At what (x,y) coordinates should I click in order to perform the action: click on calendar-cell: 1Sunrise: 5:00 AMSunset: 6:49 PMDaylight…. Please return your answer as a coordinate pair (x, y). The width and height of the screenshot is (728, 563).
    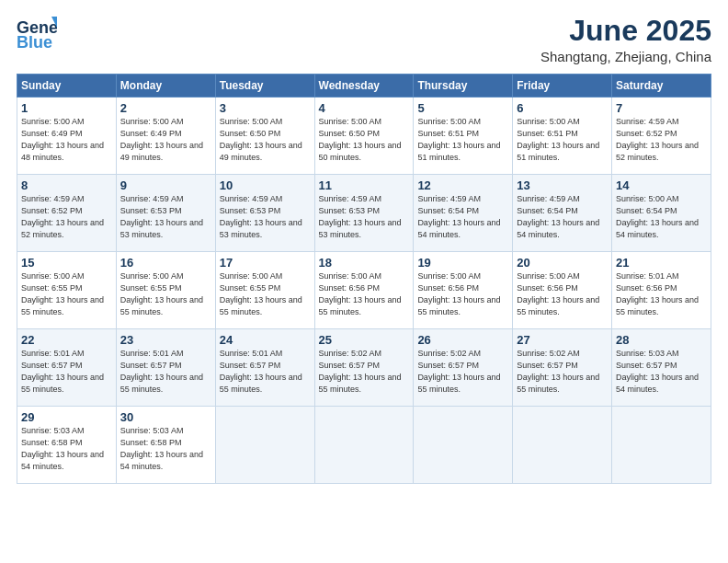
    Looking at the image, I should click on (67, 136).